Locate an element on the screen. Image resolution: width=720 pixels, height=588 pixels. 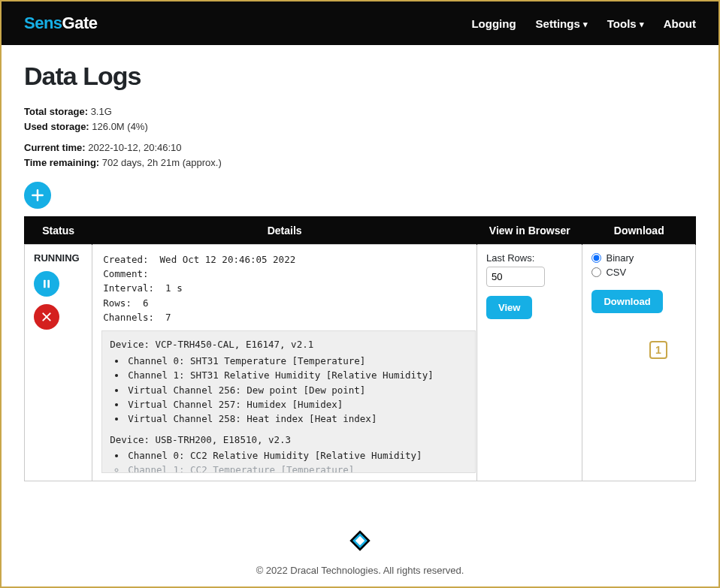
radio-csv is located at coordinates (597, 272).